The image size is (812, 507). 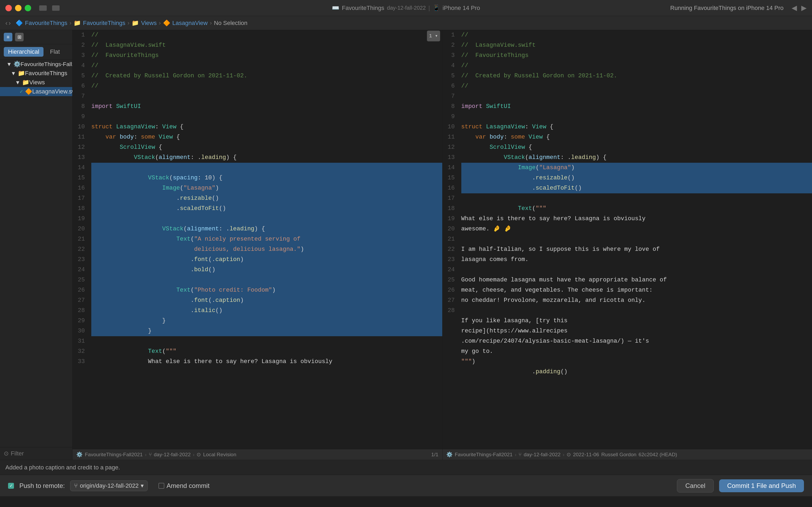 What do you see at coordinates (36, 92) in the screenshot?
I see `tree-item-lasagna: ✓ 🔶 LasagnaView.swift M` at bounding box center [36, 92].